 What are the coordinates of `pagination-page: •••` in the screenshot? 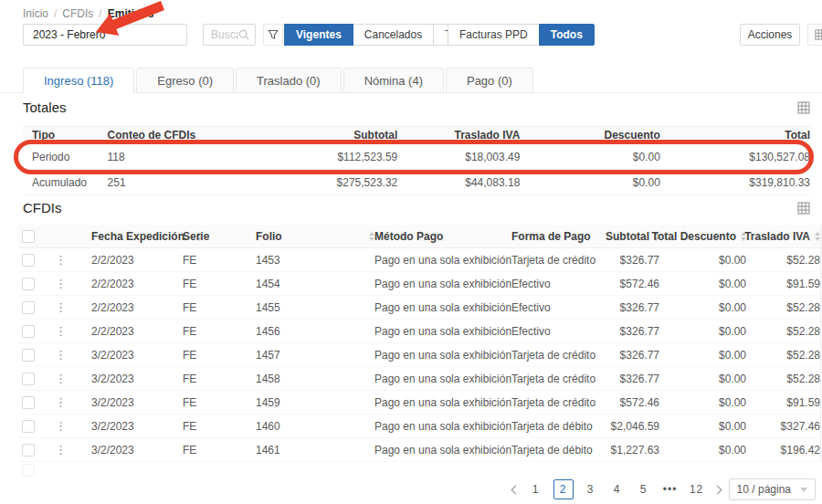 It's located at (670, 489).